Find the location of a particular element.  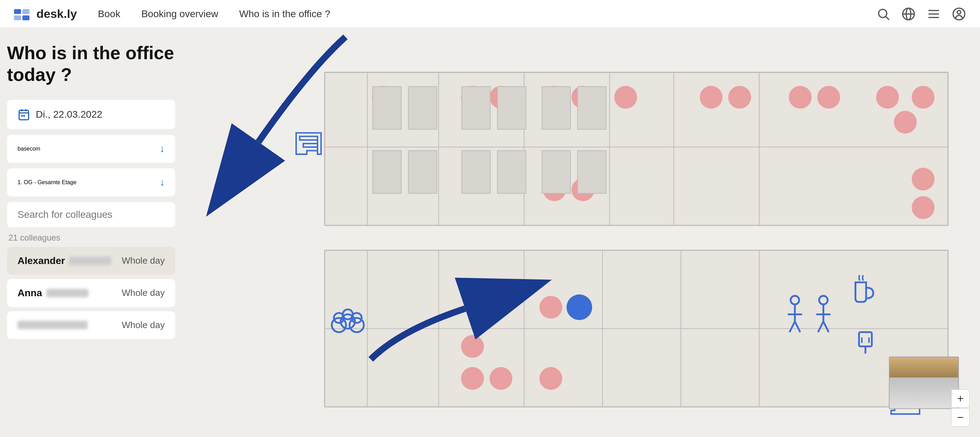

search-input is located at coordinates (91, 215).